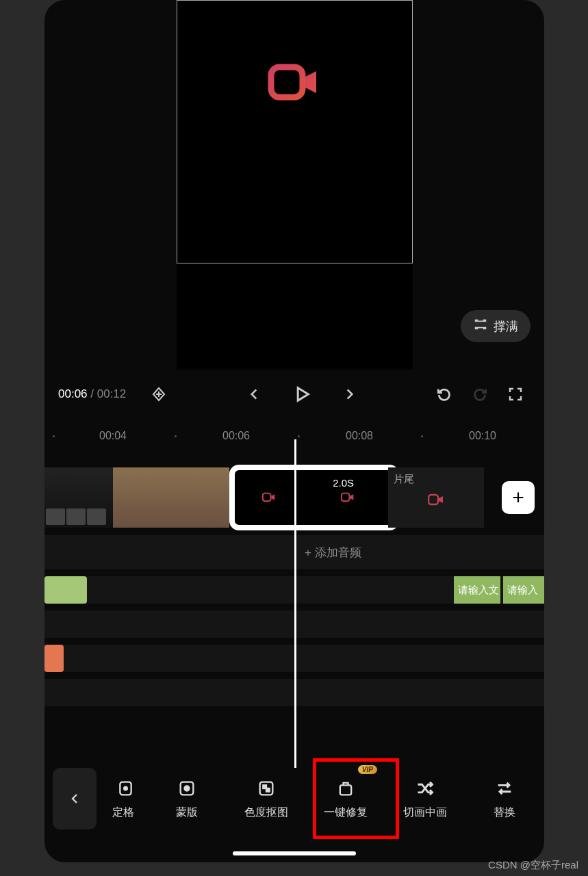  What do you see at coordinates (350, 394) in the screenshot?
I see `next-button` at bounding box center [350, 394].